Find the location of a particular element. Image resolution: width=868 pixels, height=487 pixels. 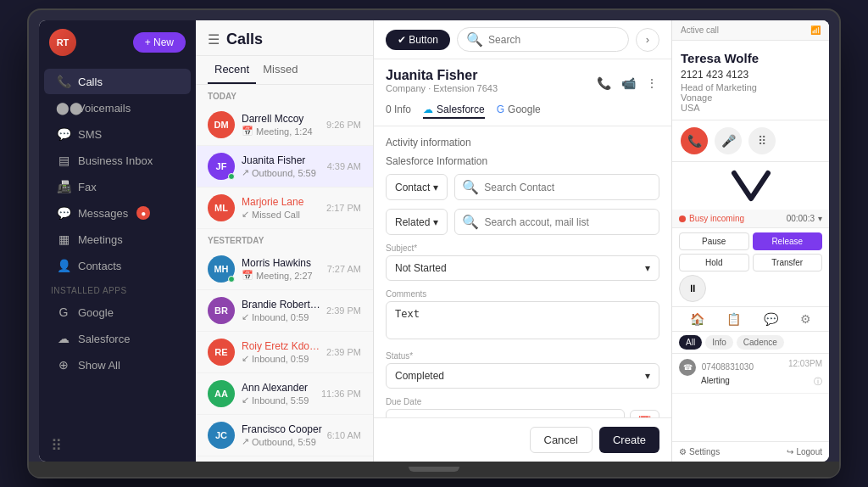

busy-bar: Busy incoming 00:00:3 ▾ is located at coordinates (751, 219).